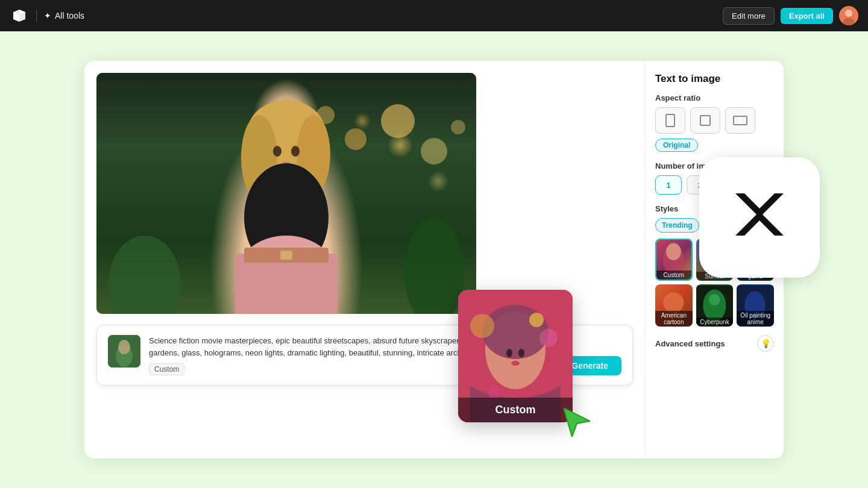 Image resolution: width=868 pixels, height=488 pixels. What do you see at coordinates (674, 319) in the screenshot?
I see `style-card-american-label: American cartoon` at bounding box center [674, 319].